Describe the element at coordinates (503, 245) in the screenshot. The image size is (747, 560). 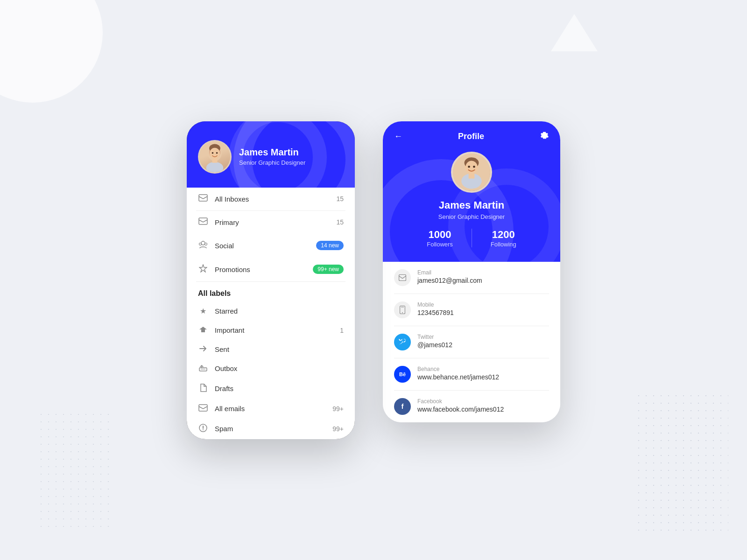
I see `following-label: Following` at that location.